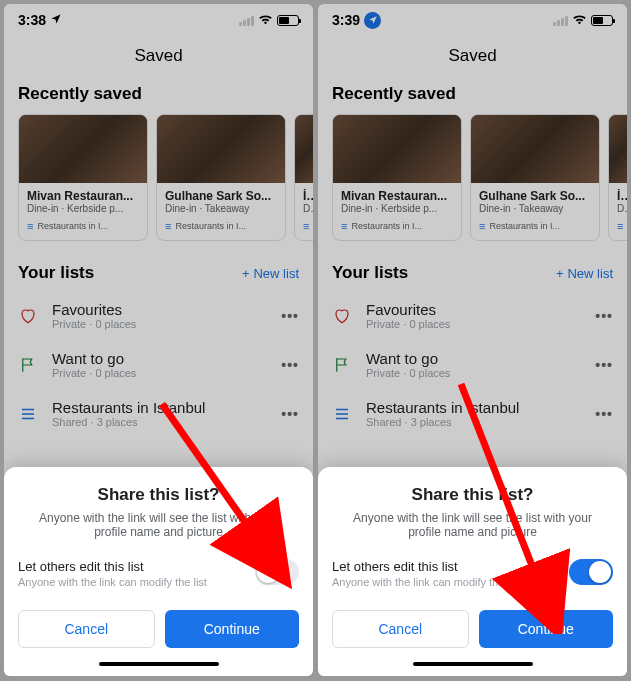  What do you see at coordinates (472, 18) in the screenshot?
I see `status-bar: 3:39` at bounding box center [472, 18].